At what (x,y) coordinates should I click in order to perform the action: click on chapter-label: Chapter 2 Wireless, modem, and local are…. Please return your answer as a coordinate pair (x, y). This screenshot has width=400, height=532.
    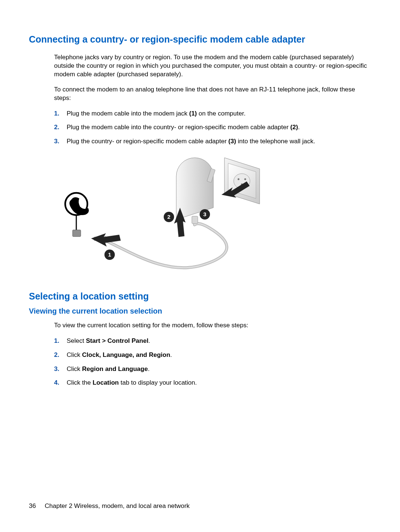
    Looking at the image, I should click on (117, 506).